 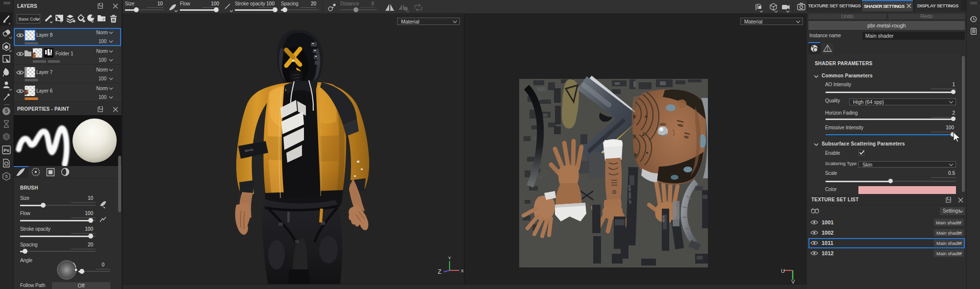 What do you see at coordinates (65, 54) in the screenshot?
I see `svg-text: Folder 1` at bounding box center [65, 54].